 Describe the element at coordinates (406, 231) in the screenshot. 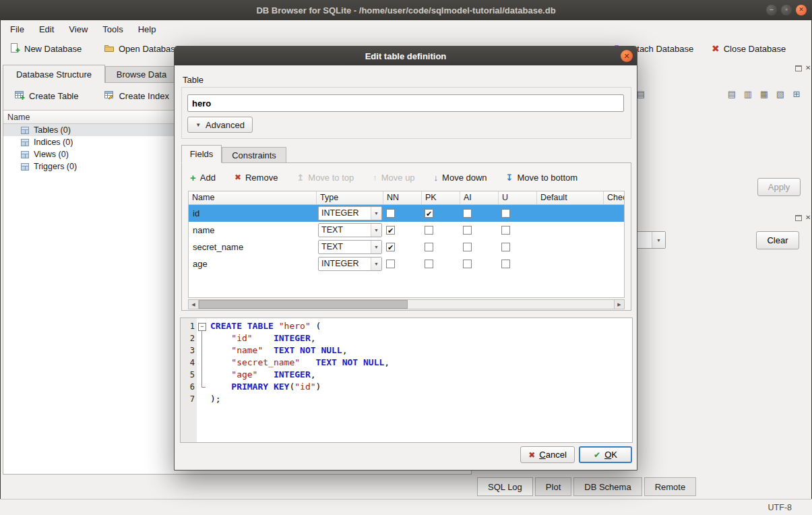

I see `field-row-name: nameTEXT▼✔` at that location.